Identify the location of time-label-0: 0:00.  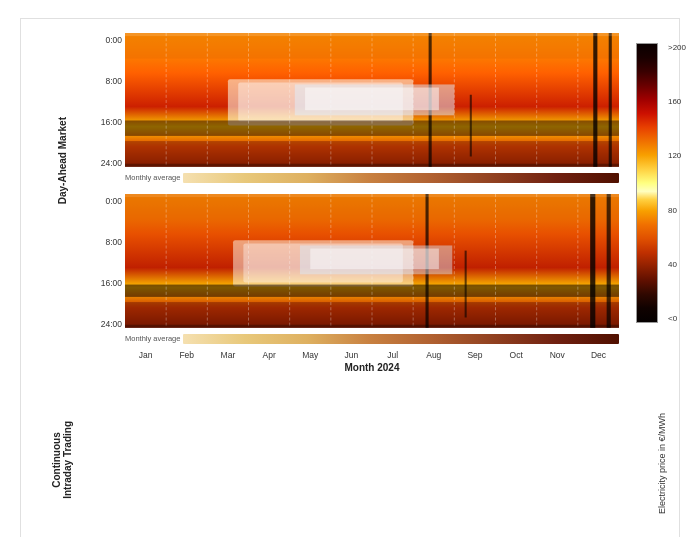
(109, 40).